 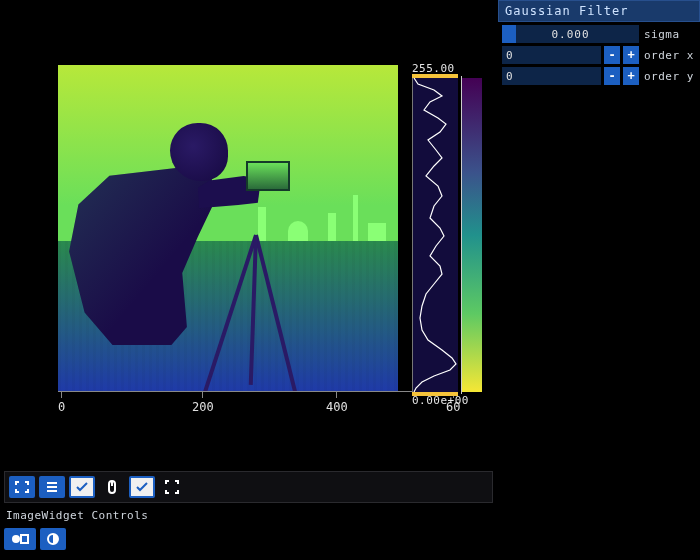 I want to click on param-row-sigma: 0.000 sigma, so click(x=599, y=34).